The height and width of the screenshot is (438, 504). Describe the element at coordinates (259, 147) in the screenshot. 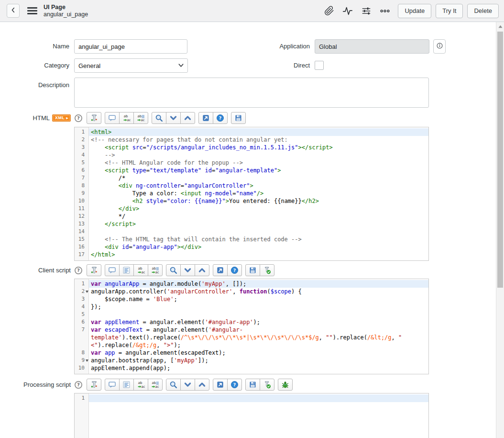

I see `code-line-content: <script src="/scripts/angular_includes_n…` at that location.